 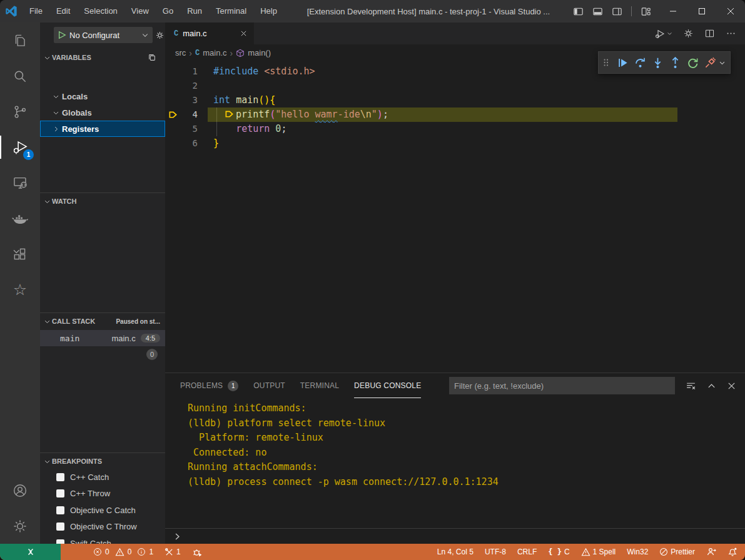 What do you see at coordinates (160, 35) in the screenshot?
I see `debug-settings-gear-icon` at bounding box center [160, 35].